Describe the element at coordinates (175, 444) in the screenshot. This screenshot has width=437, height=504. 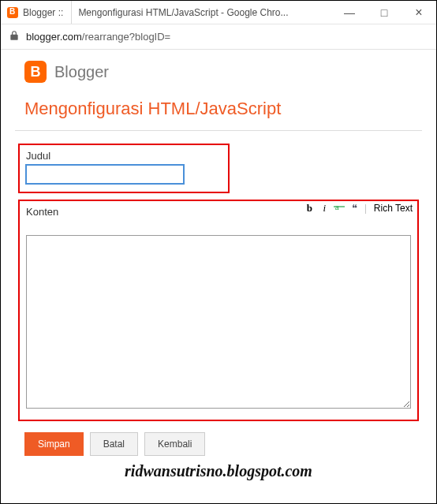
I see `back-button: Kembali` at that location.